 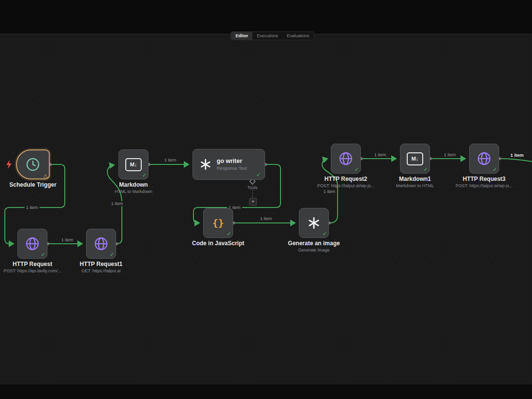 I want to click on tab-evaluations: Evaluations, so click(x=298, y=36).